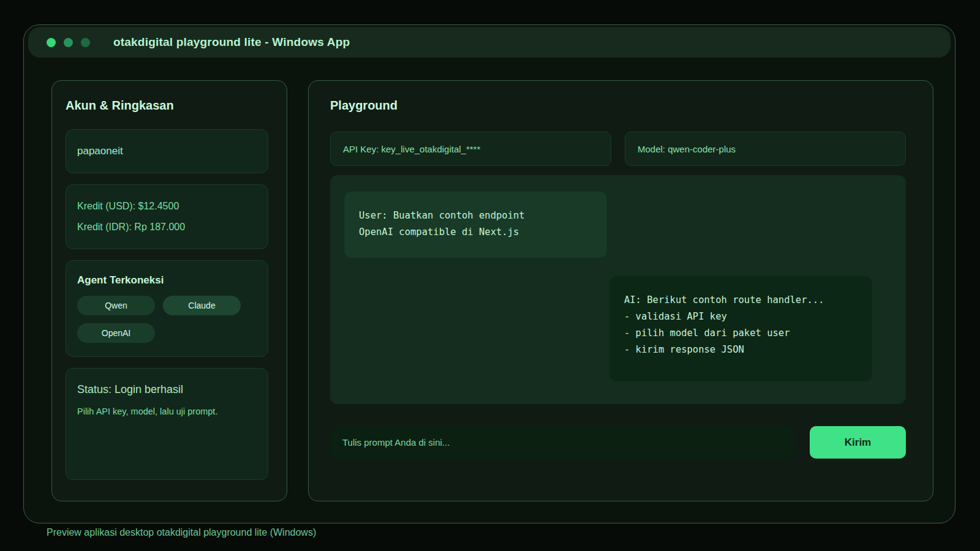  Describe the element at coordinates (116, 333) in the screenshot. I see `agent-pill-openai: OpenAI` at that location.